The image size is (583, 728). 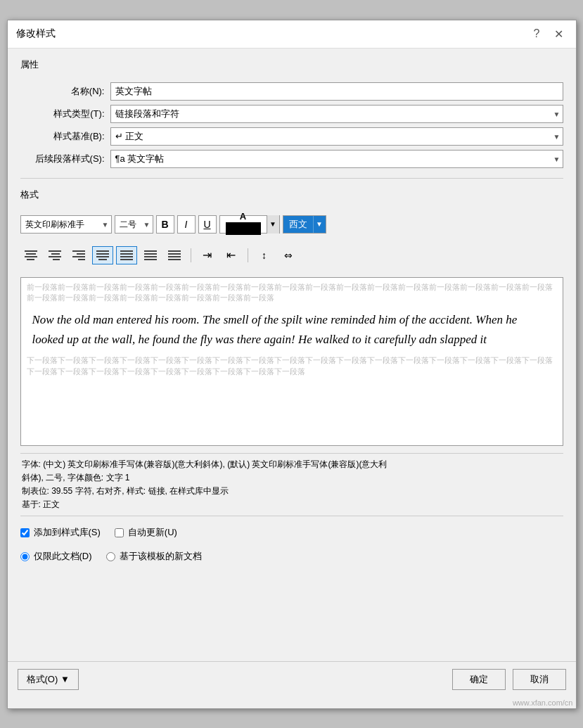 What do you see at coordinates (174, 255) in the screenshot?
I see `align-distribute2-button` at bounding box center [174, 255].